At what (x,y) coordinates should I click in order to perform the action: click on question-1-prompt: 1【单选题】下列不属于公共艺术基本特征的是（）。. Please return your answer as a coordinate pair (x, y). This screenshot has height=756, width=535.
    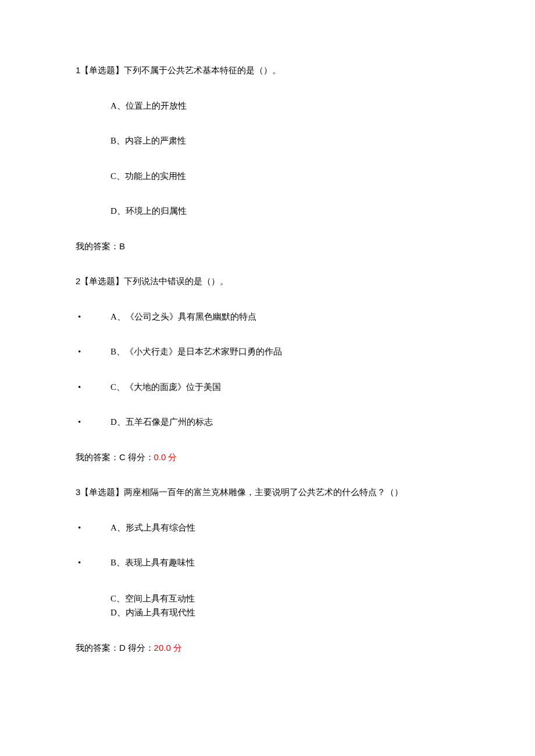
    Looking at the image, I should click on (268, 71).